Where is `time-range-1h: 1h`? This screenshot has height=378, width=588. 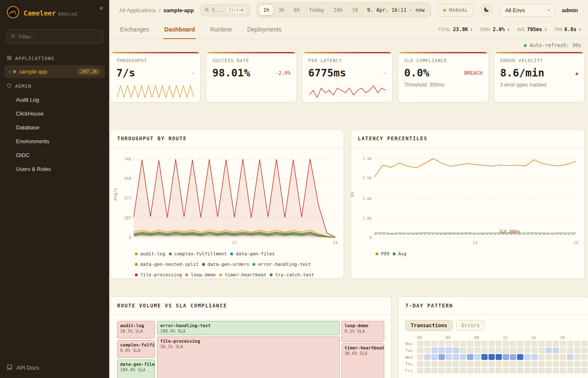 time-range-1h: 1h is located at coordinates (266, 10).